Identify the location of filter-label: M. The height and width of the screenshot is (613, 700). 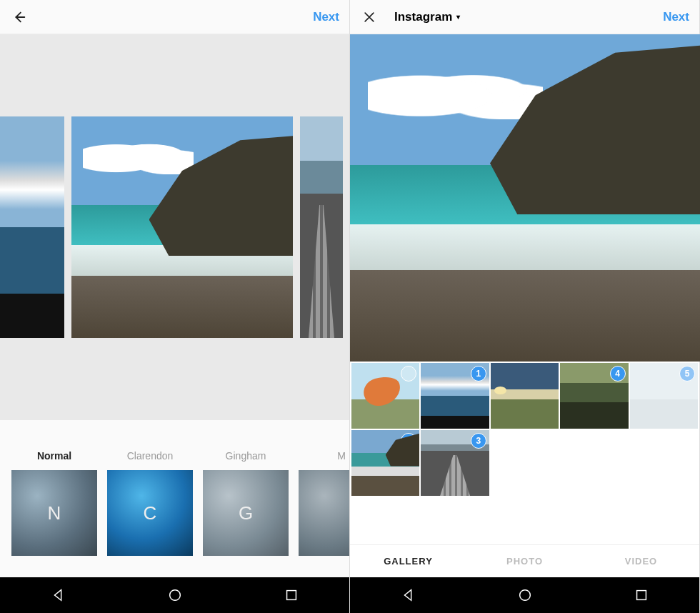
(324, 460).